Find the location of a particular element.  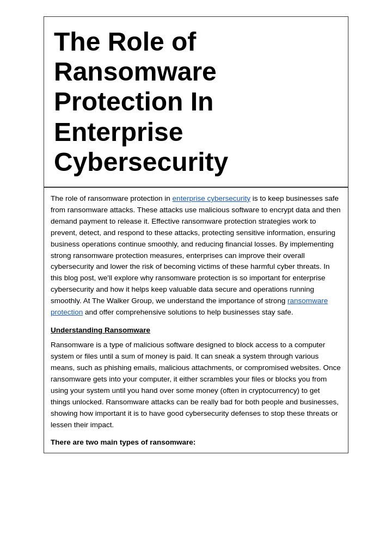

understanding-ransomware-heading: Understanding Ransomware is located at coordinates (196, 330).